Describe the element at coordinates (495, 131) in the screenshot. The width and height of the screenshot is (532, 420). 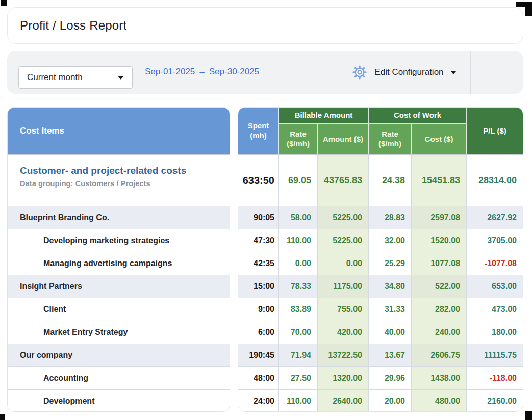
I see `column-header-pl: P/L ($)` at that location.